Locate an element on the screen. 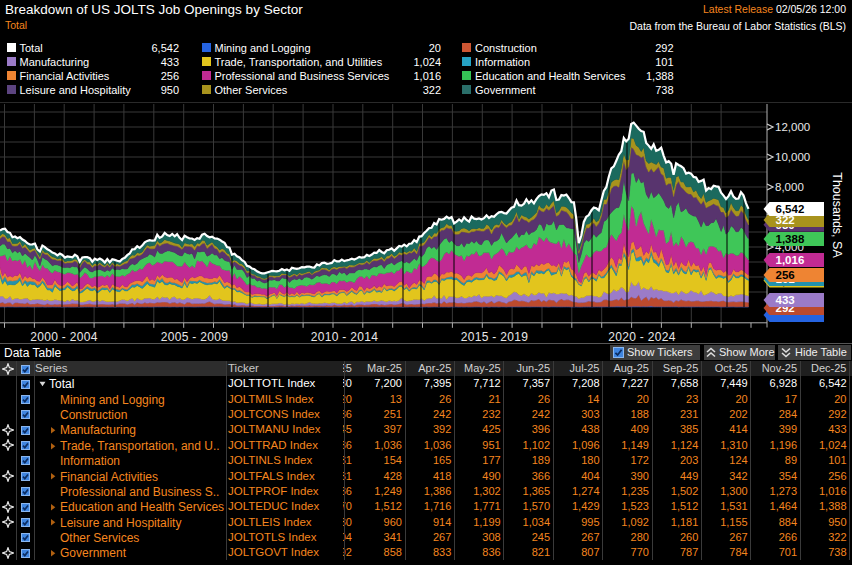 This screenshot has width=852, height=565. svg-text: 433 is located at coordinates (786, 300).